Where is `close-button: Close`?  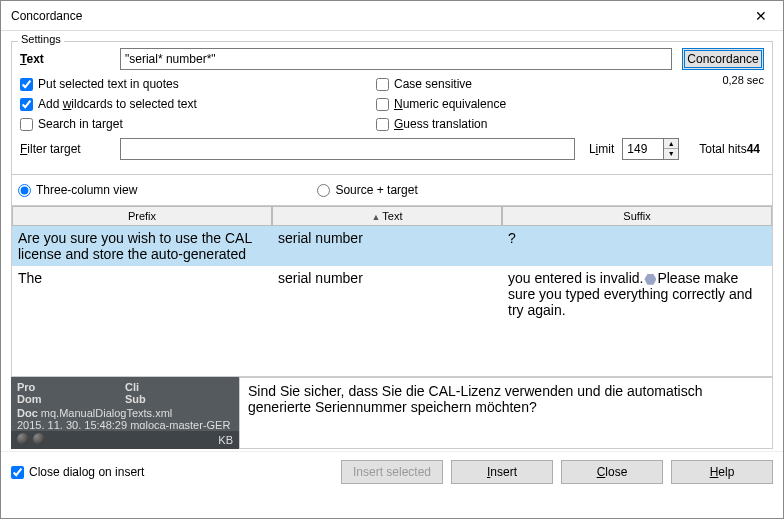
close-button: Close is located at coordinates (612, 472).